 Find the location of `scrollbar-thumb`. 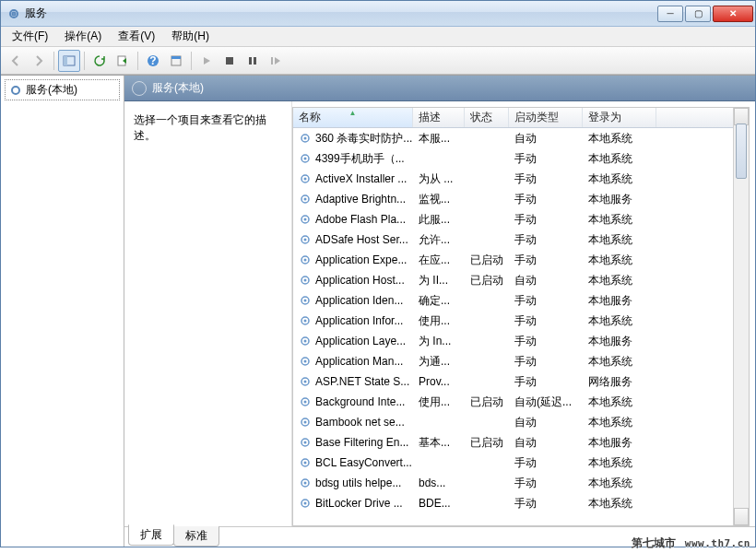

scrollbar-thumb is located at coordinates (741, 151).